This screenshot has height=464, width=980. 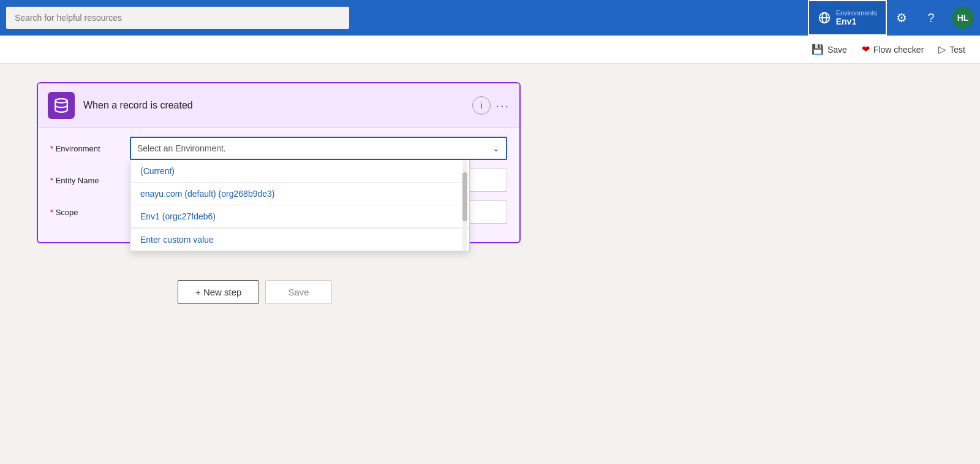 I want to click on info-button: i, so click(x=481, y=105).